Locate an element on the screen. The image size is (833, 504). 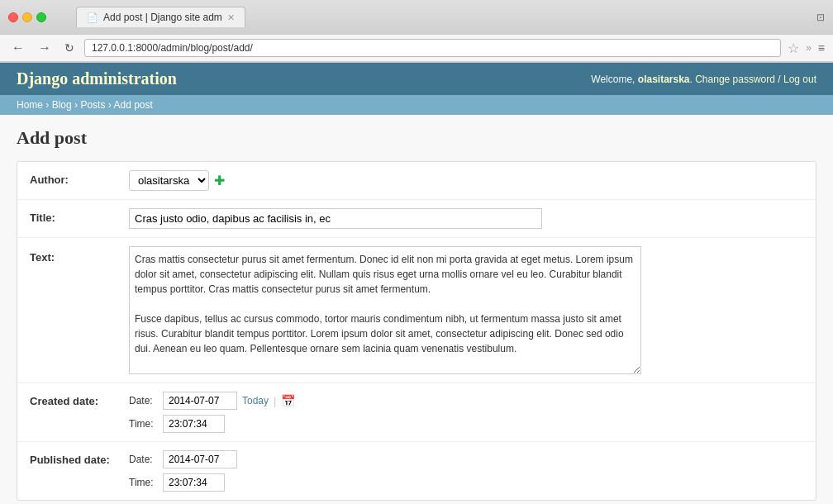
published-date-date-row: Date: is located at coordinates (183, 459).